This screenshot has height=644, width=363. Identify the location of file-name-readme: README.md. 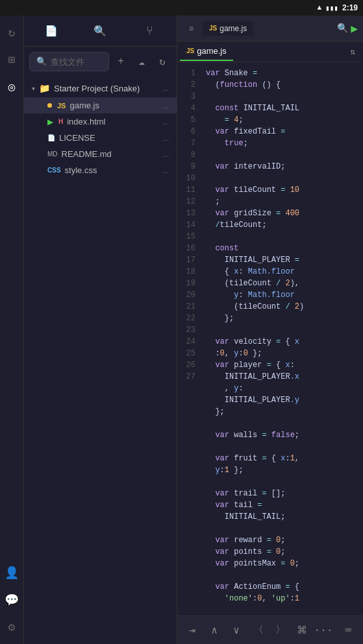
(110, 154).